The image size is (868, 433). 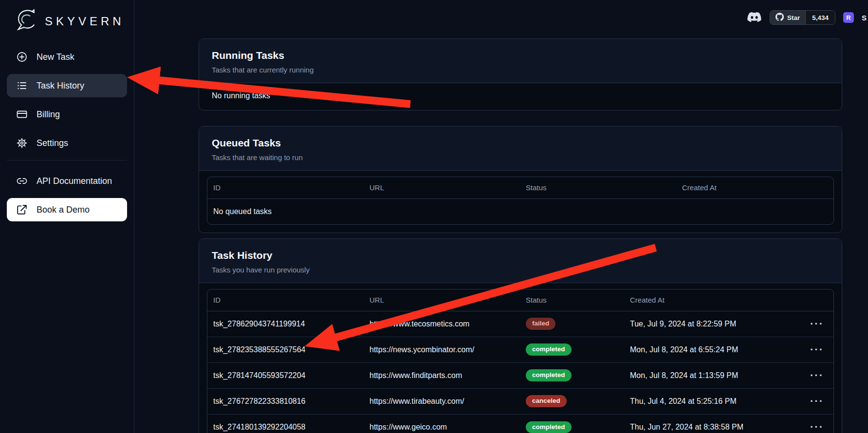 What do you see at coordinates (22, 114) in the screenshot?
I see `credit-card-icon` at bounding box center [22, 114].